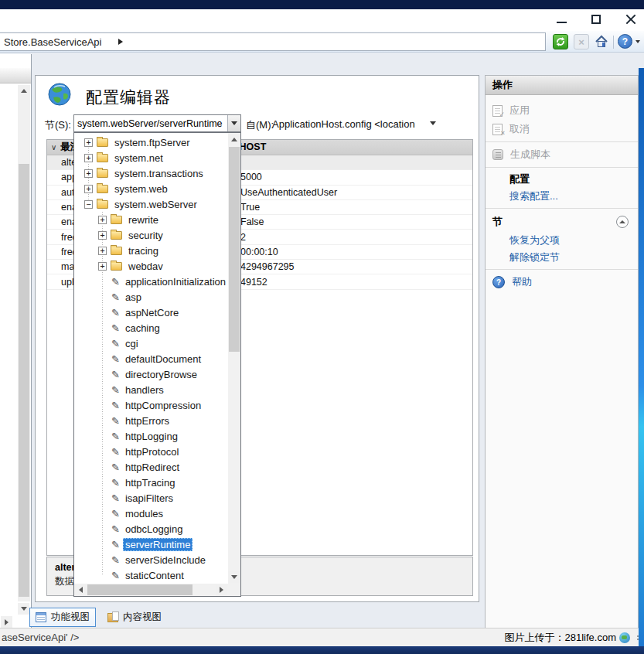 Image resolution: width=644 pixels, height=654 pixels. I want to click on tree-item-label: webdav, so click(145, 266).